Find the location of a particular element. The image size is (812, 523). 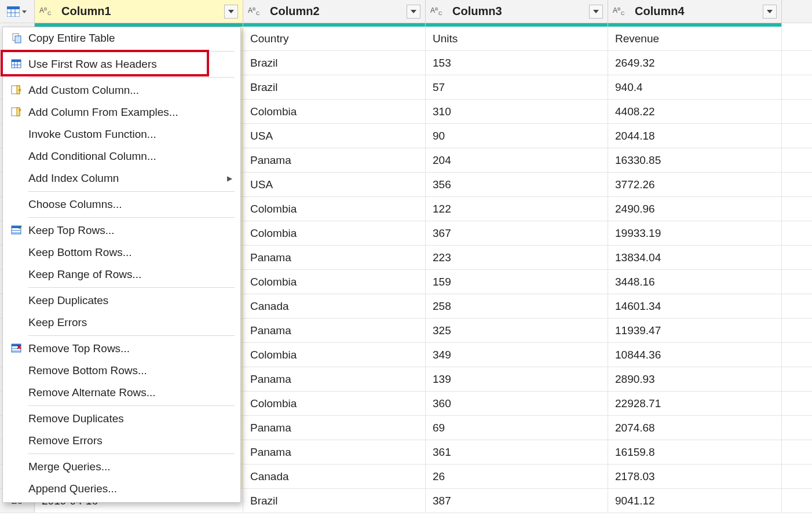

column-header-column3: ABC Column3 is located at coordinates (517, 12).